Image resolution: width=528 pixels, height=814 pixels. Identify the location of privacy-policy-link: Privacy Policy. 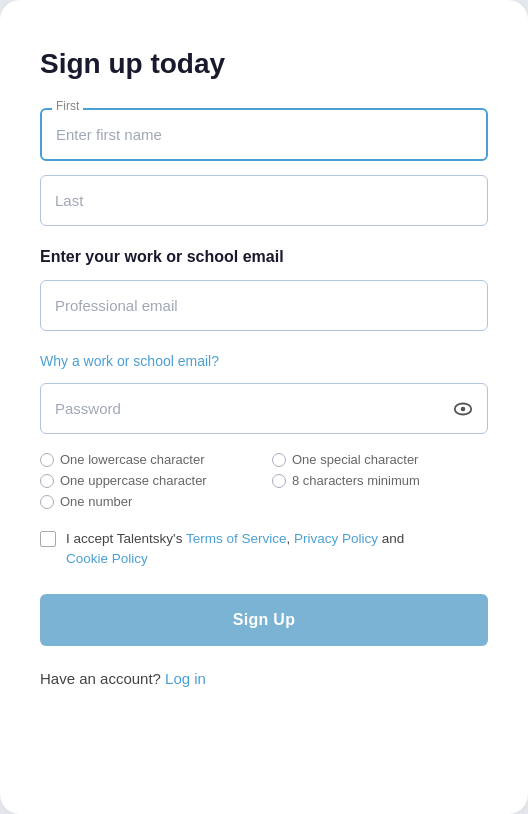
(336, 538).